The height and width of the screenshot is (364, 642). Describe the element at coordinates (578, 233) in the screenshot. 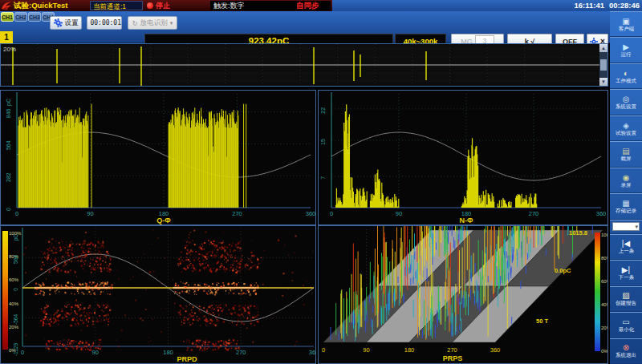

I see `prps-max-label: 1015.8` at that location.